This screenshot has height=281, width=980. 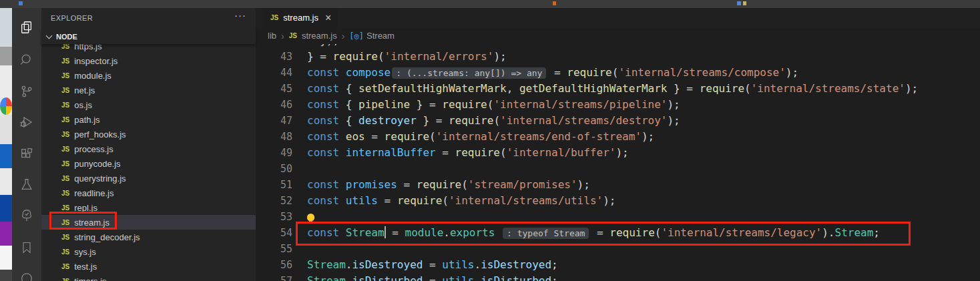 What do you see at coordinates (148, 193) in the screenshot?
I see `file-item-readline-js: JSreadline.js` at bounding box center [148, 193].